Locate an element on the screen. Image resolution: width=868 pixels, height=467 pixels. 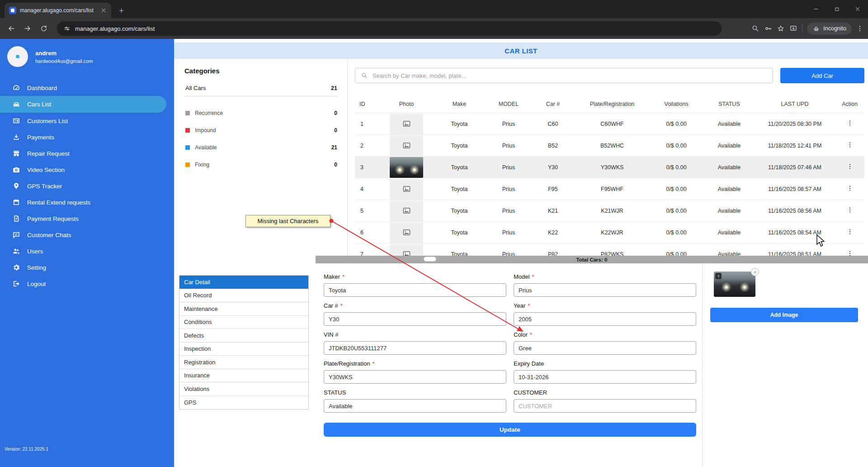
sidebar-item-customer-chats: Customer Chats is located at coordinates (87, 235).